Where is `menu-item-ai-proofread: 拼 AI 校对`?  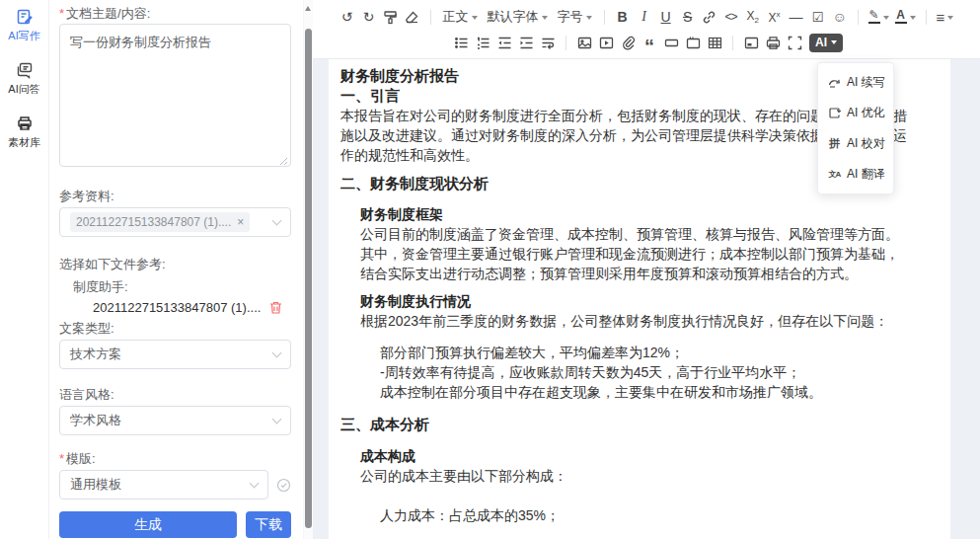 menu-item-ai-proofread: 拼 AI 校对 is located at coordinates (856, 144).